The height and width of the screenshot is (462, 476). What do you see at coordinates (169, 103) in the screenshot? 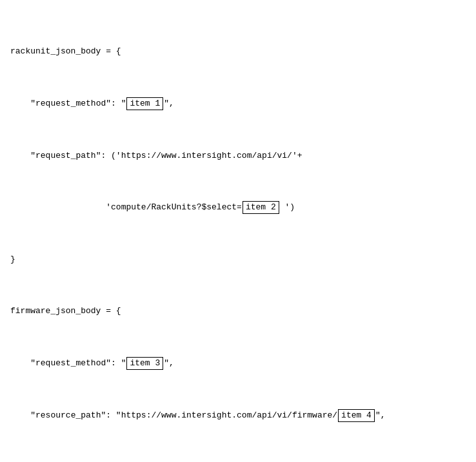
I see `line-02-post: ",` at bounding box center [169, 103].